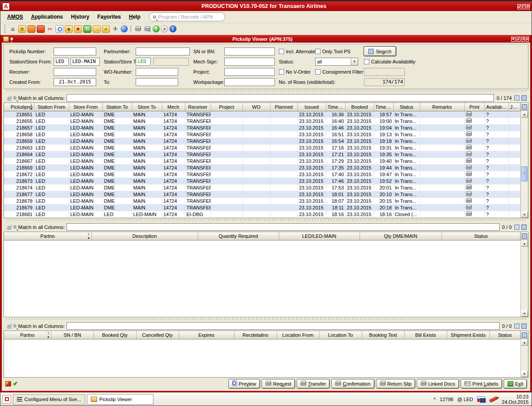  I want to click on receiver-input, so click(75, 72).